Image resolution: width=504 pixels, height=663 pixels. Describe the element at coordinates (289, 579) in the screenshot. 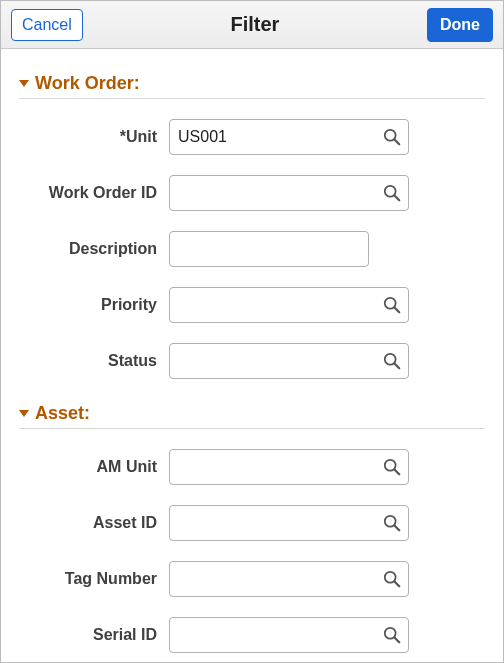

I see `tag-number-input` at that location.